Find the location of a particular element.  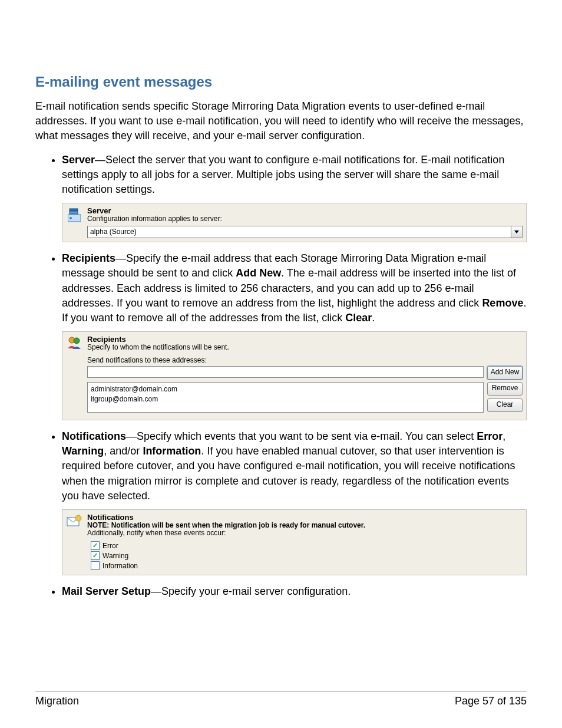

checkbox-warning is located at coordinates (95, 555).